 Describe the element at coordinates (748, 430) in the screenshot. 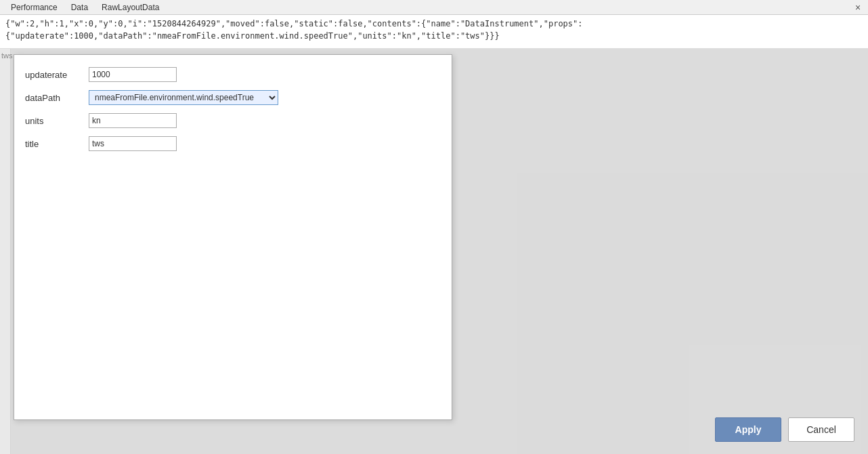

I see `apply-button: Apply` at that location.